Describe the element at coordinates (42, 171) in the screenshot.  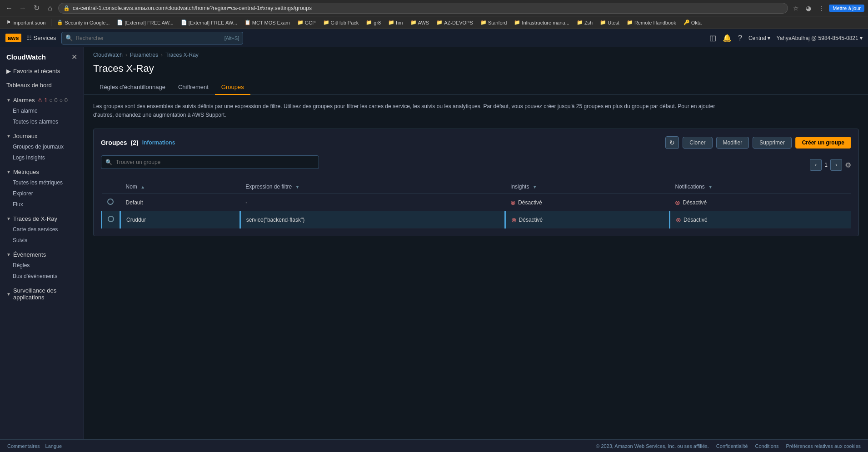
I see `sidebar-metriques-toggle: ▼ Métriques` at that location.